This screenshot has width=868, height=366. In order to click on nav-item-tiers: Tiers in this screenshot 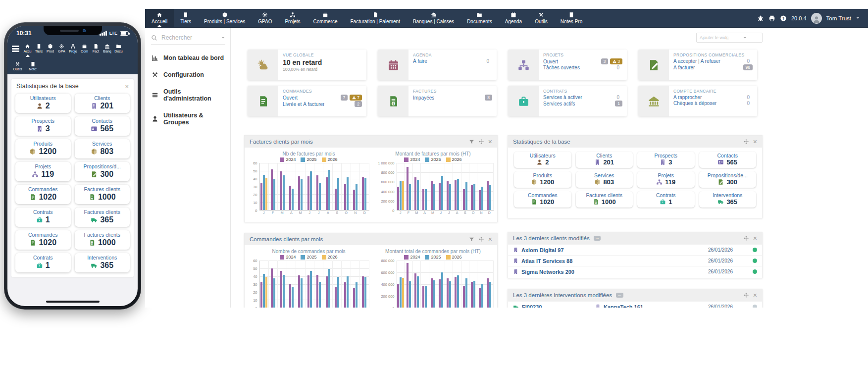, I will do `click(186, 18)`.